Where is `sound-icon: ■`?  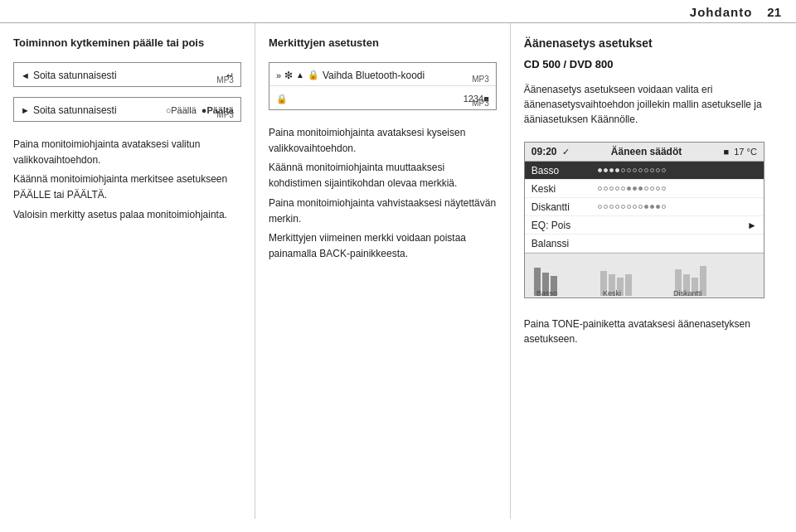 sound-icon: ■ is located at coordinates (726, 152).